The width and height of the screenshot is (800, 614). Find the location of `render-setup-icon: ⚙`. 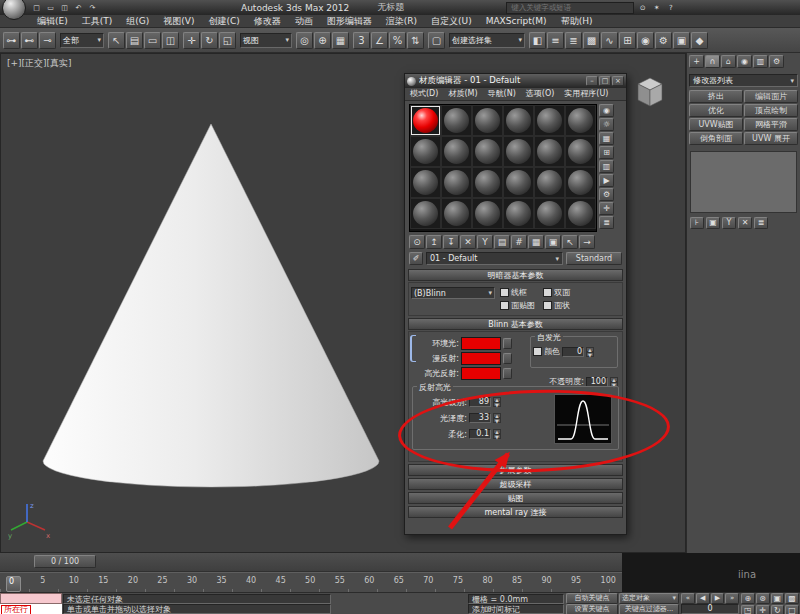

render-setup-icon: ⚙ is located at coordinates (664, 40).